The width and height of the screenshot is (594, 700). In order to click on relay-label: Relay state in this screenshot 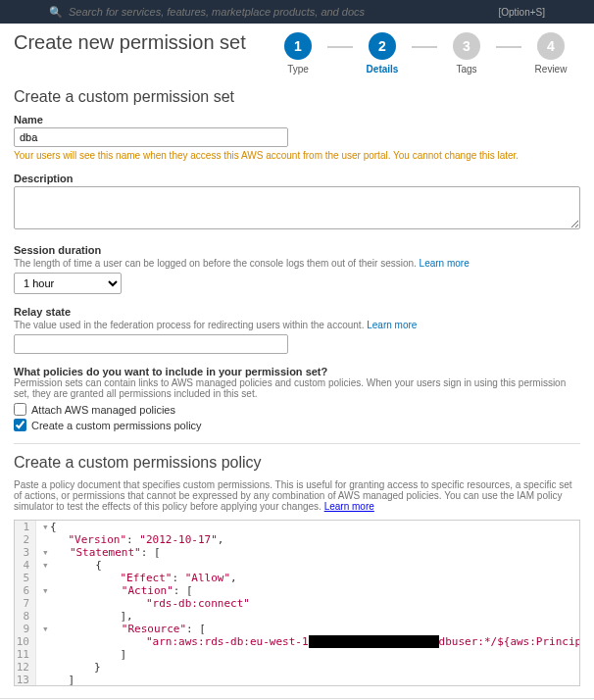, I will do `click(297, 312)`.